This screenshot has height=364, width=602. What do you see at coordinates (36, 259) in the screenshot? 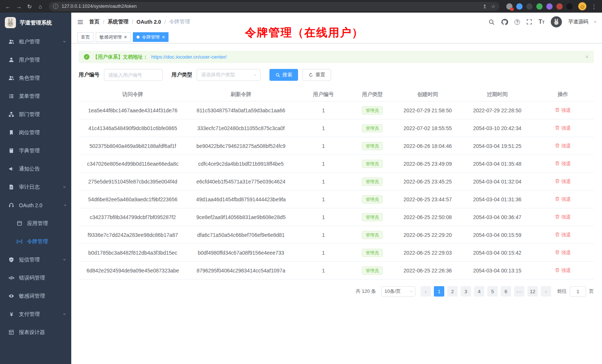
I see `sidebar-item-sms: 短信管理›` at bounding box center [36, 259].